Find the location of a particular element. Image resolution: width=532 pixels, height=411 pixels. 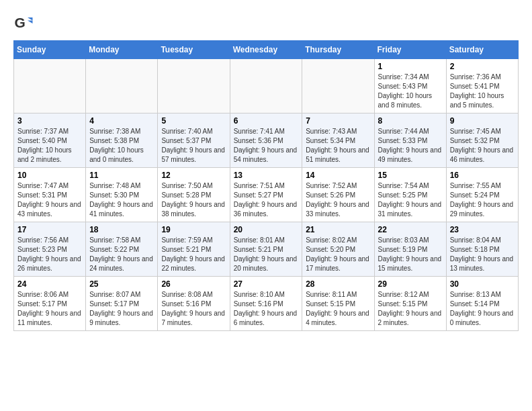

table-row: 23Sunrise: 8:04 AM Sunset: 5:18 PM Dayli… is located at coordinates (482, 250).